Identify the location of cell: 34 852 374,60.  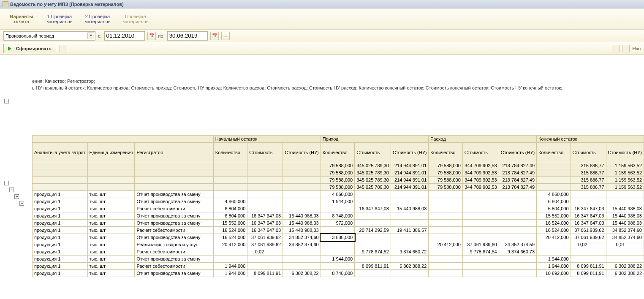
(625, 237).